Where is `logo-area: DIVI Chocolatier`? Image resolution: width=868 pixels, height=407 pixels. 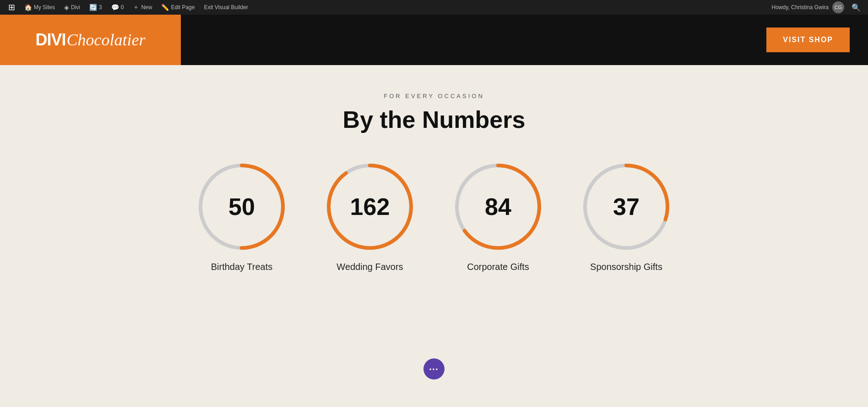
logo-area: DIVI Chocolatier is located at coordinates (91, 40).